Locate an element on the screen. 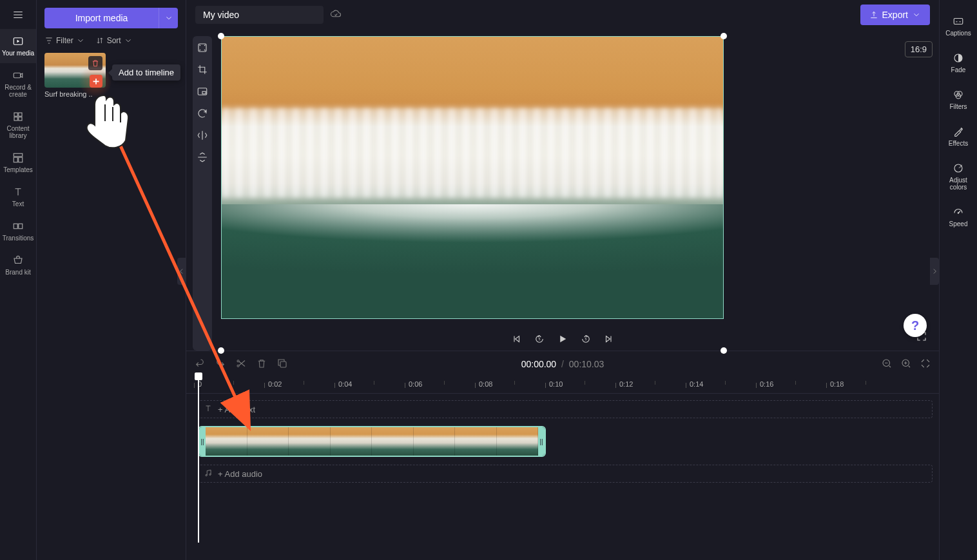 The height and width of the screenshot is (560, 977). undo-button is located at coordinates (200, 365).